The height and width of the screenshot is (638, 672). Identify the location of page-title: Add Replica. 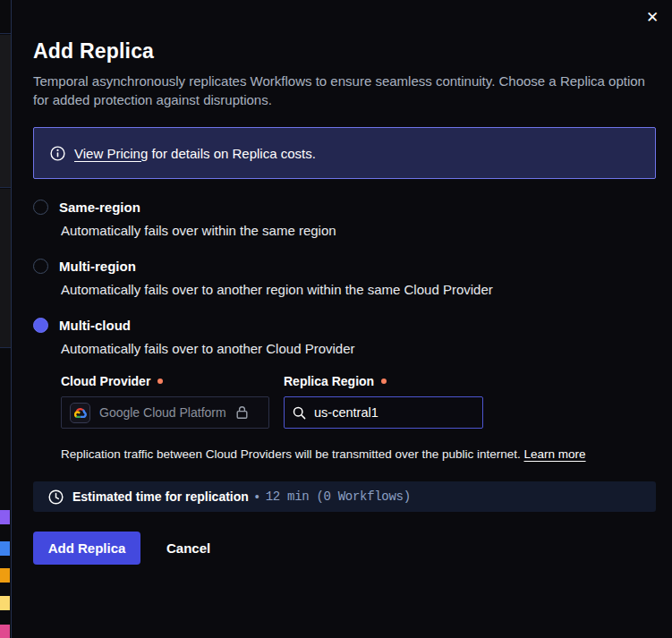
(345, 52).